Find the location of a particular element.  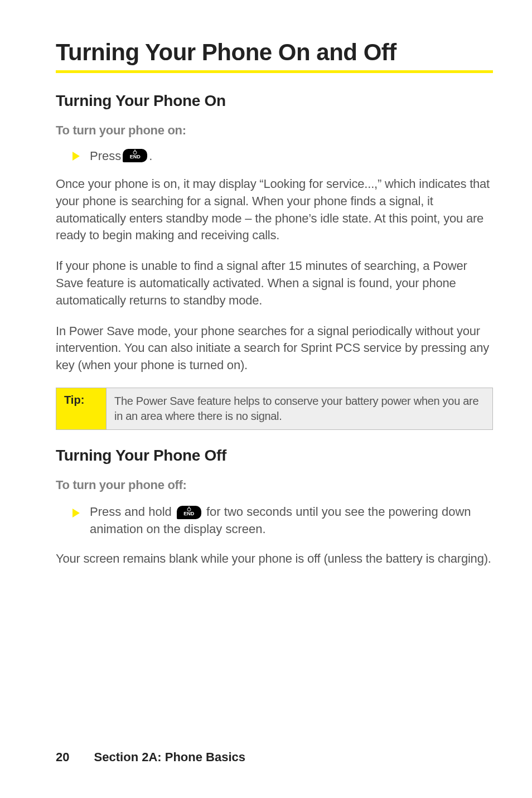

tip-box: Tip: The Power Save feature helps to con… is located at coordinates (274, 409).